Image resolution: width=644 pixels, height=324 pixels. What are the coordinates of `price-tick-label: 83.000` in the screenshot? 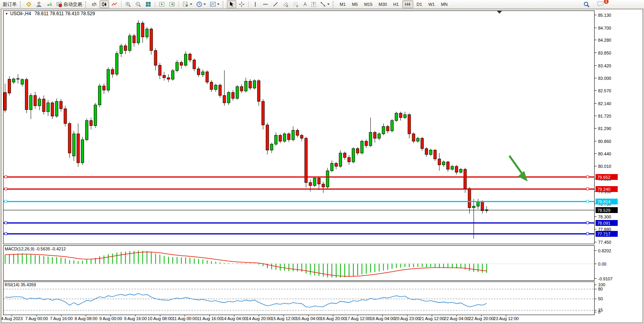 It's located at (605, 78).